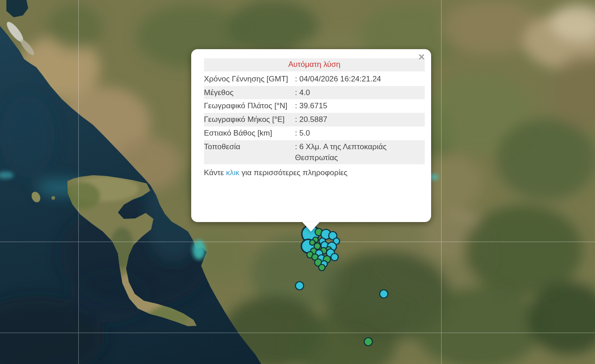 The width and height of the screenshot is (595, 364). What do you see at coordinates (422, 57) in the screenshot?
I see `close-icon: ×` at bounding box center [422, 57].